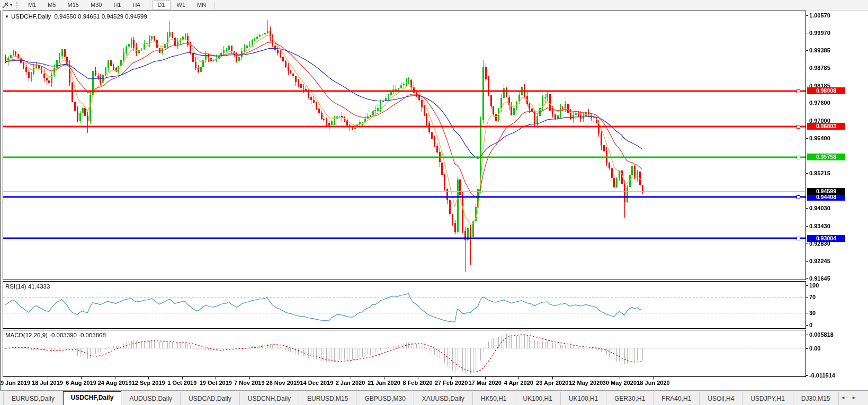  Describe the element at coordinates (328, 399) in the screenshot. I see `chart-tab-eurusd-m15: EURUSD,M15` at that location.